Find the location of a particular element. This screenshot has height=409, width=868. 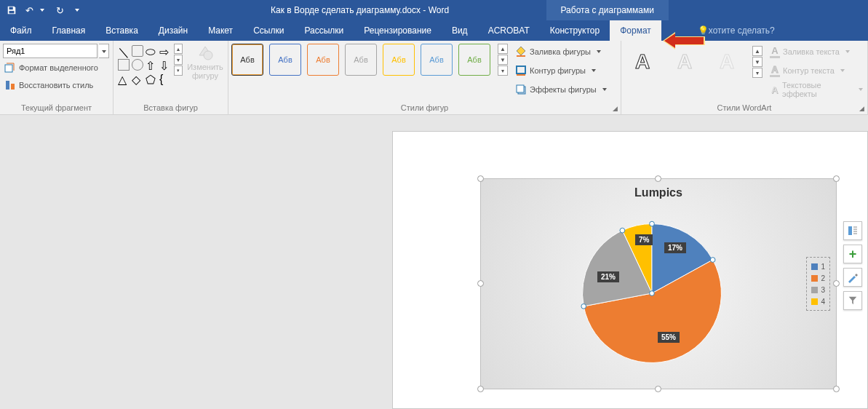

tab-file: Файл is located at coordinates (21, 31).